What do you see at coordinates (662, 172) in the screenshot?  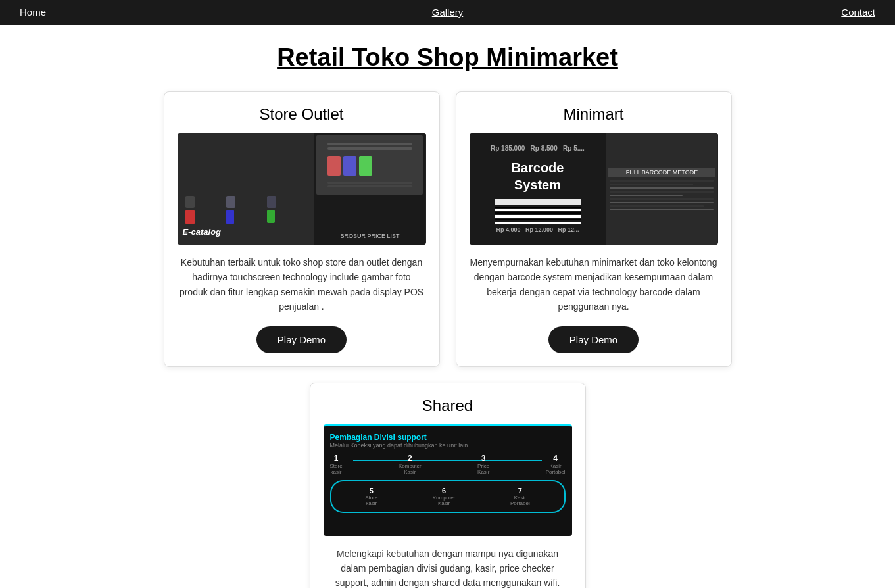 I see `minimart-fullbarcode-label: FULL BARCODE METODE` at bounding box center [662, 172].